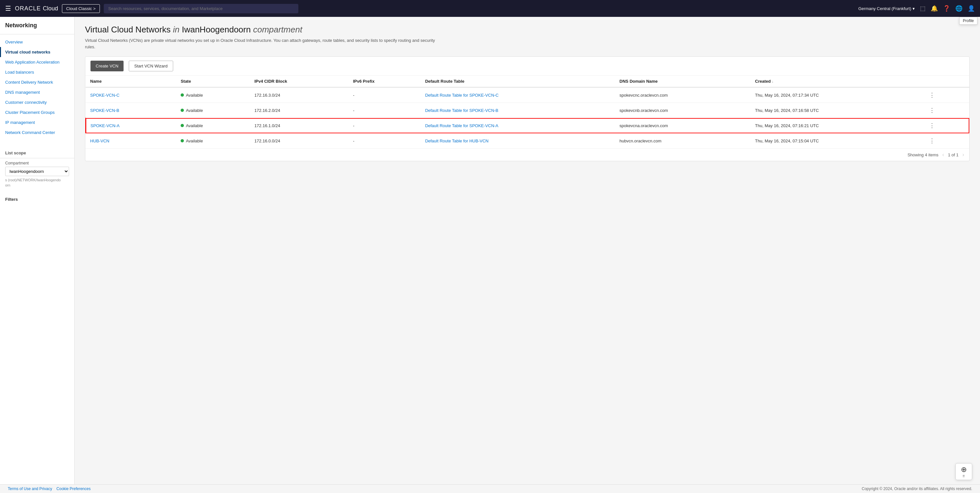  Describe the element at coordinates (49, 489) in the screenshot. I see `footer-links: Terms of Use and Privacy Cookie Preferen…` at that location.